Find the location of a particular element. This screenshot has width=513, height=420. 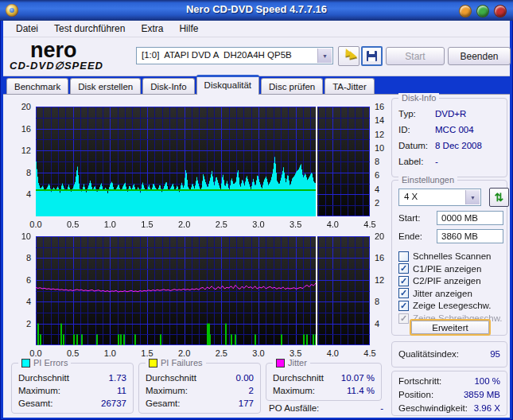

disk-info-value: 8 Dec 2008 is located at coordinates (458, 146).